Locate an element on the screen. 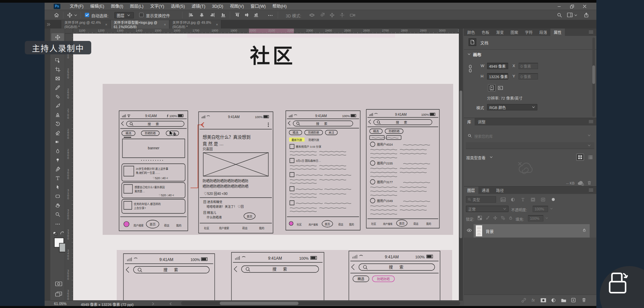 Image resolution: width=644 pixels, height=308 pixels. align-middle-v-icon is located at coordinates (247, 15).